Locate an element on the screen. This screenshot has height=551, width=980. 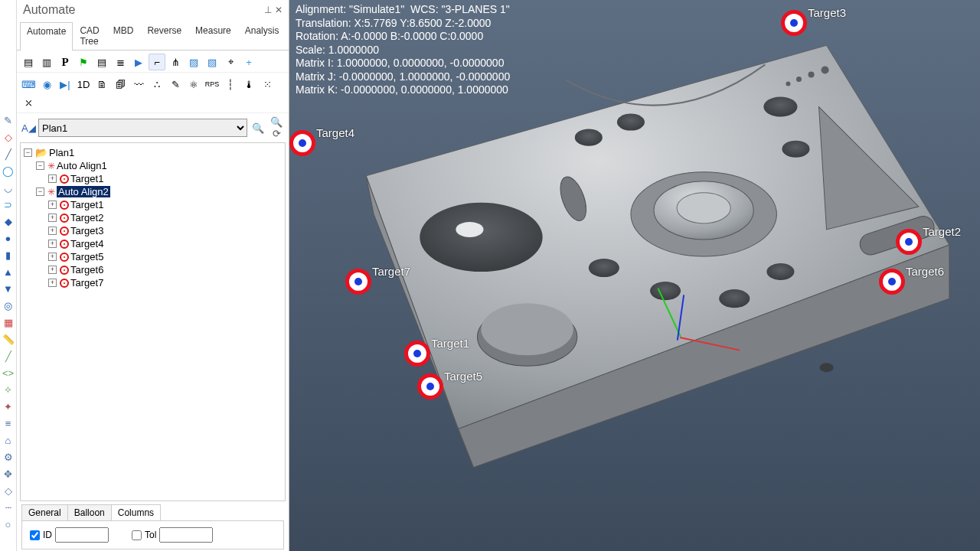
tab-analysis: Analysis is located at coordinates (262, 35).